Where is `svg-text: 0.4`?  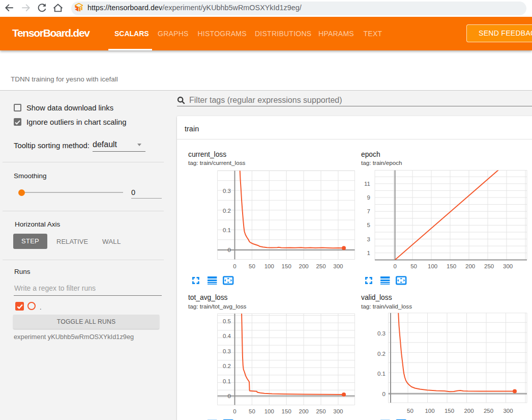 svg-text: 0.4 is located at coordinates (227, 336).